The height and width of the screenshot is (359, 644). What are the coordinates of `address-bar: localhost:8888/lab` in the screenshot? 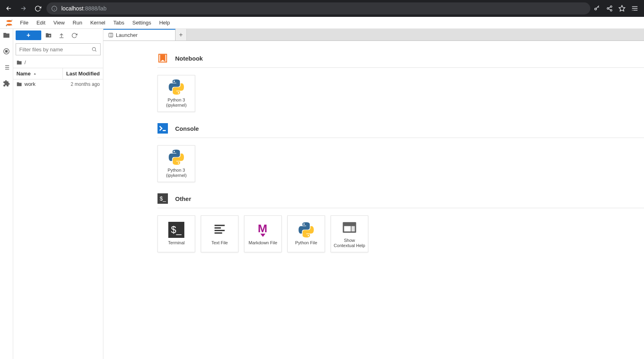 It's located at (318, 8).